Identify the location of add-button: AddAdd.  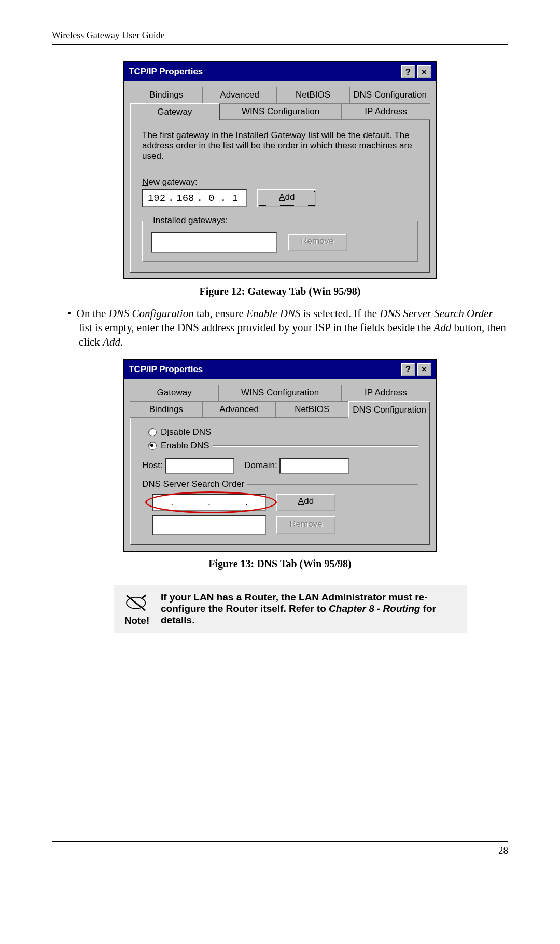
(306, 502).